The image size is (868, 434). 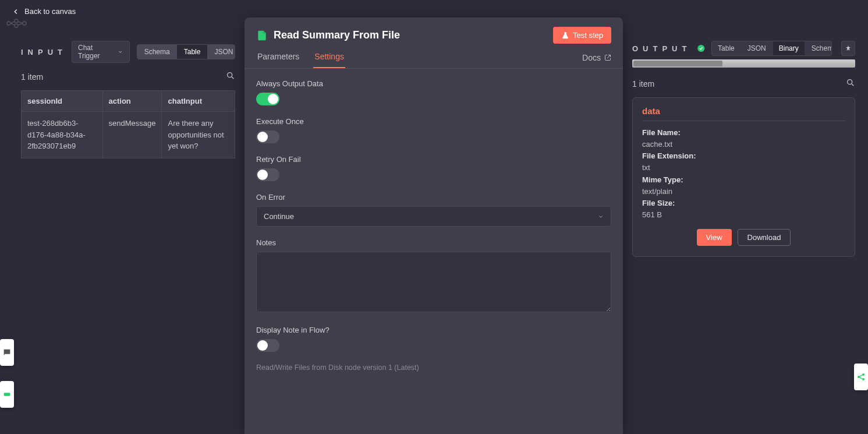 What do you see at coordinates (789, 48) in the screenshot?
I see `output-seg-binary: Binary` at bounding box center [789, 48].